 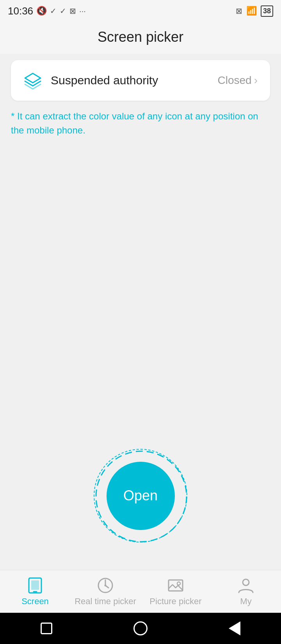 What do you see at coordinates (105, 585) in the screenshot?
I see `realtime-nav-icon` at bounding box center [105, 585].